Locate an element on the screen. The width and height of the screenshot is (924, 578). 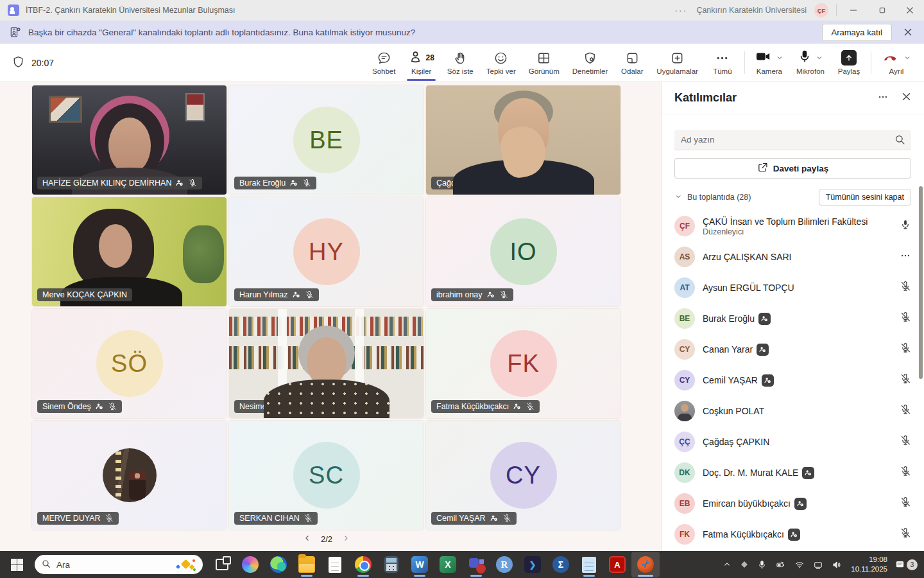
tray-diamond-icon is located at coordinates (744, 565).